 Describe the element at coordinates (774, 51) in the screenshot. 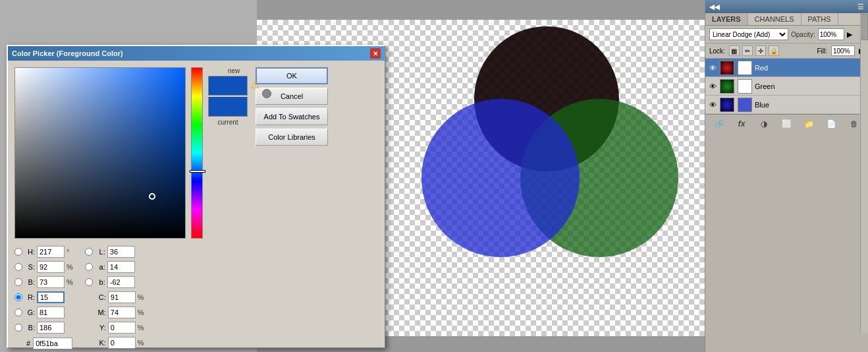

I see `lock-all-btn: 🔒` at that location.